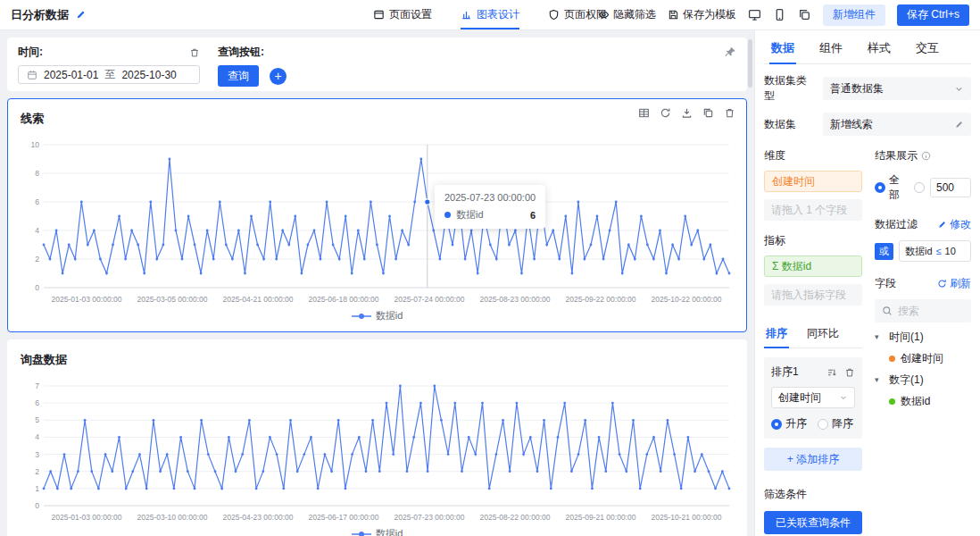  I want to click on chart-title: 线索, so click(377, 113).